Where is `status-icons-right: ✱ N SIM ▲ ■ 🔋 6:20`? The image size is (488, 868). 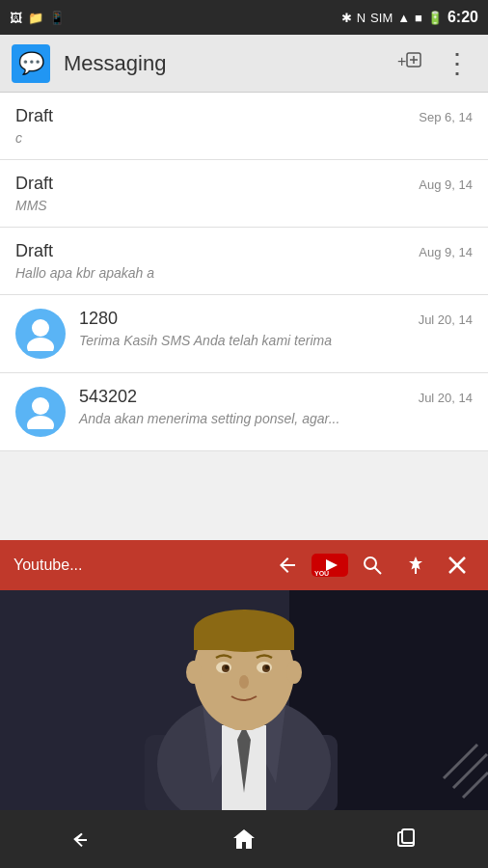 status-icons-right: ✱ N SIM ▲ ■ 🔋 6:20 is located at coordinates (410, 17).